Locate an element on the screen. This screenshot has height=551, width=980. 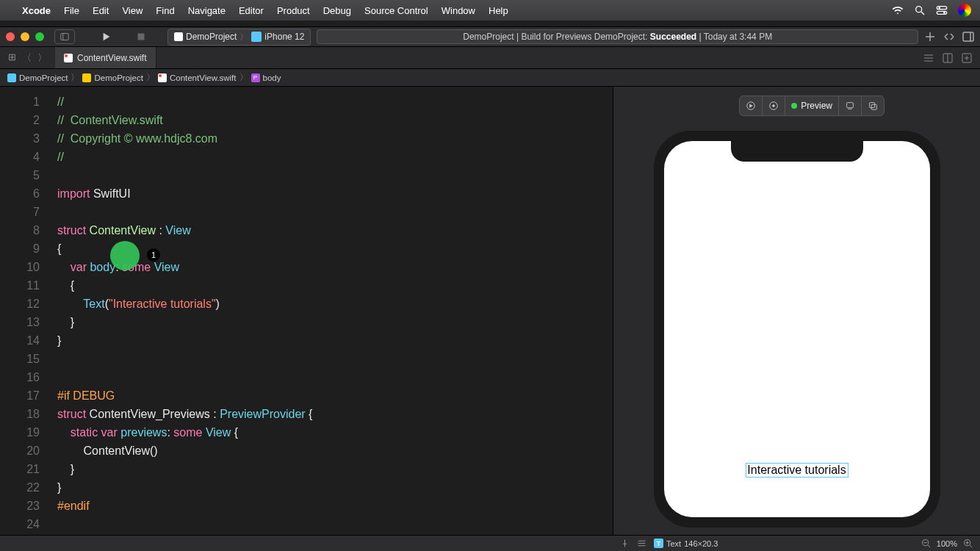
scheme-project-label: DemoProject is located at coordinates (212, 37).